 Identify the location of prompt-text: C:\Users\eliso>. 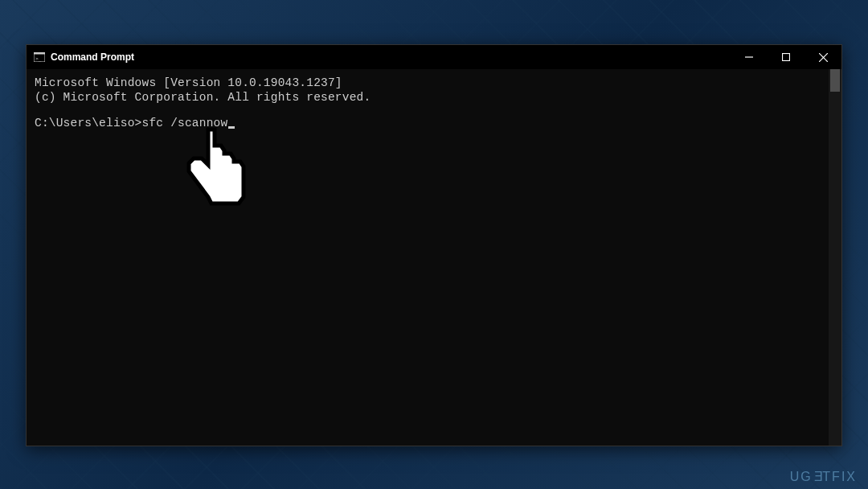
(88, 123).